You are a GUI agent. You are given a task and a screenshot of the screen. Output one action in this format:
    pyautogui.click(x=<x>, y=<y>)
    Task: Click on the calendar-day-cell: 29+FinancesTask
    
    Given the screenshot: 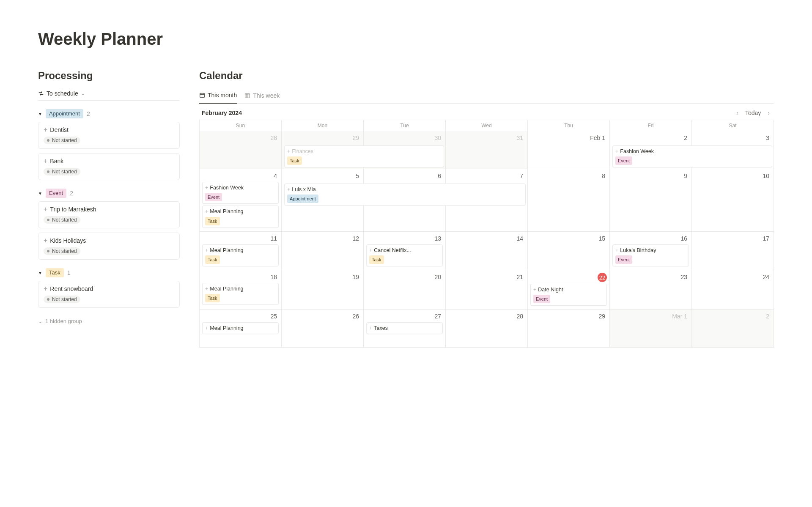 What is the action you would take?
    pyautogui.click(x=323, y=150)
    